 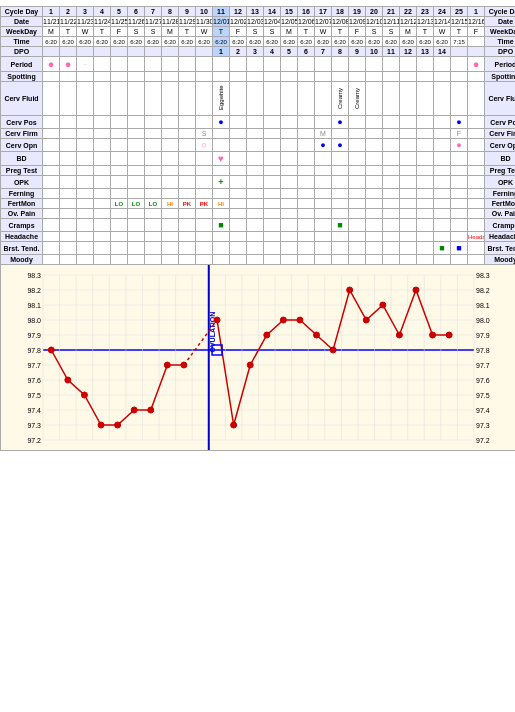 I want to click on svg-text: 98.1, so click(x=34, y=306).